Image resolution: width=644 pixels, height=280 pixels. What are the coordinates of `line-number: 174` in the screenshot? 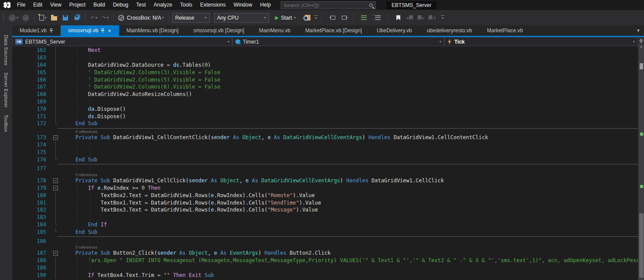 It's located at (31, 145).